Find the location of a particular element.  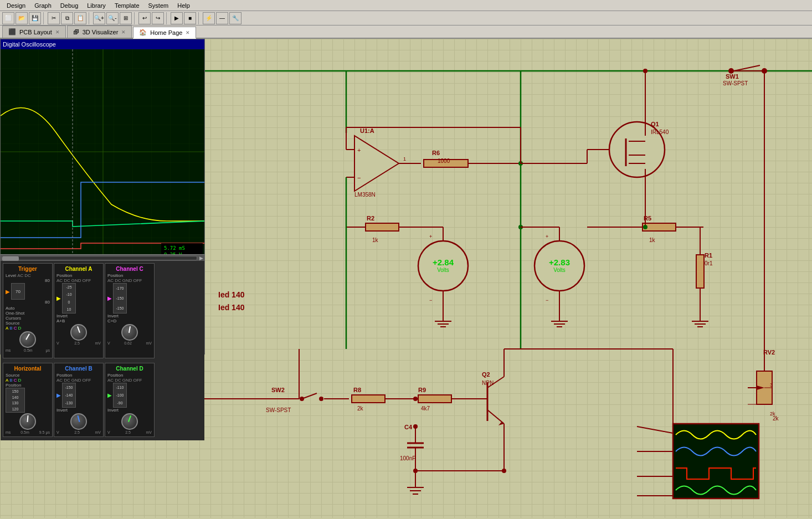

trigger-auto: Auto is located at coordinates (28, 308).